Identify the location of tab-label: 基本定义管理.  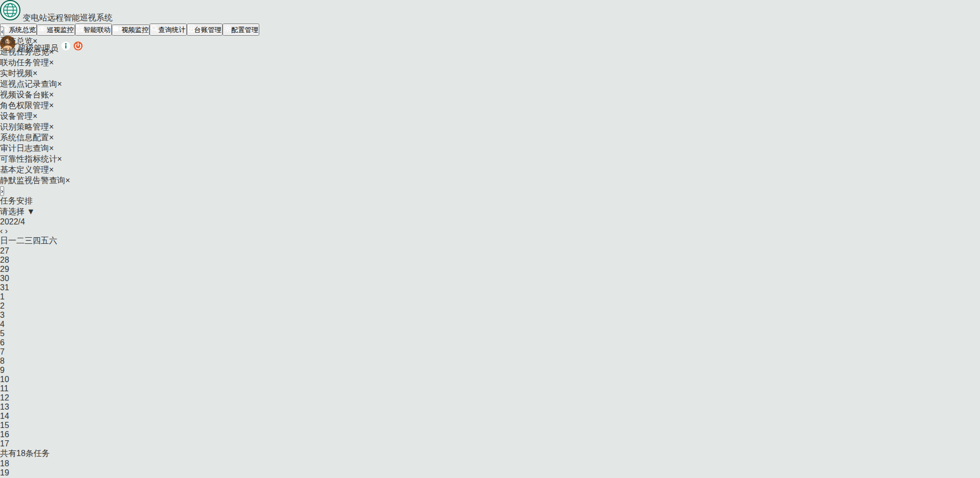
(24, 169).